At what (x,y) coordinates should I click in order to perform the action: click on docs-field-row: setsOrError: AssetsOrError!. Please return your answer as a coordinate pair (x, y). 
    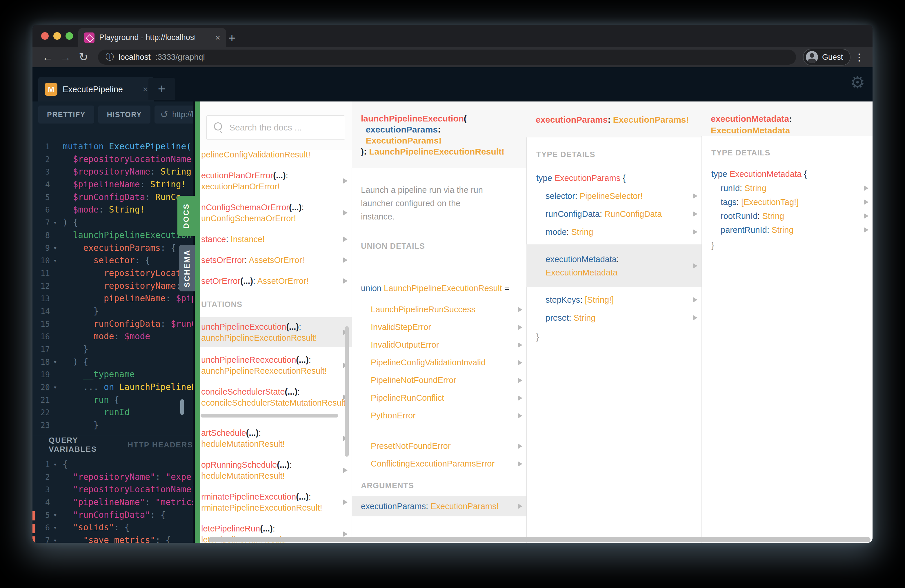
    Looking at the image, I should click on (276, 260).